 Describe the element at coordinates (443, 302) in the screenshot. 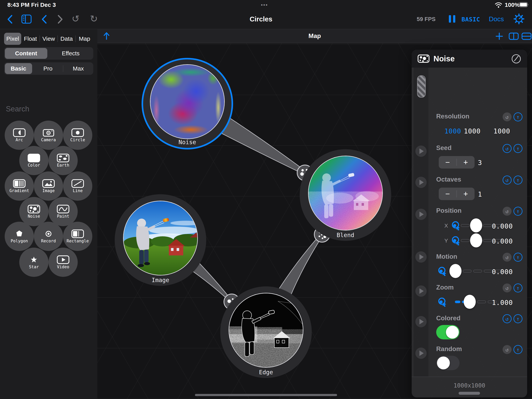

I see `zoom-dial-icon` at that location.